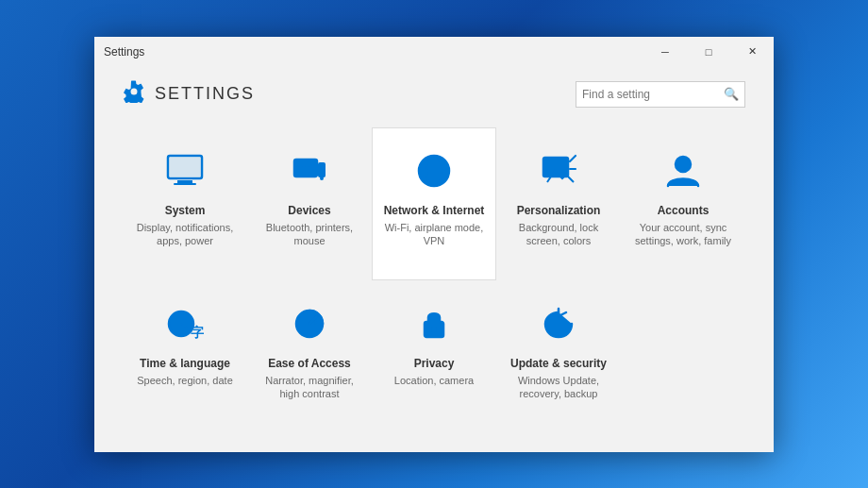 The image size is (868, 488). What do you see at coordinates (434, 97) in the screenshot?
I see `settings-header: SETTINGS 🔍` at bounding box center [434, 97].